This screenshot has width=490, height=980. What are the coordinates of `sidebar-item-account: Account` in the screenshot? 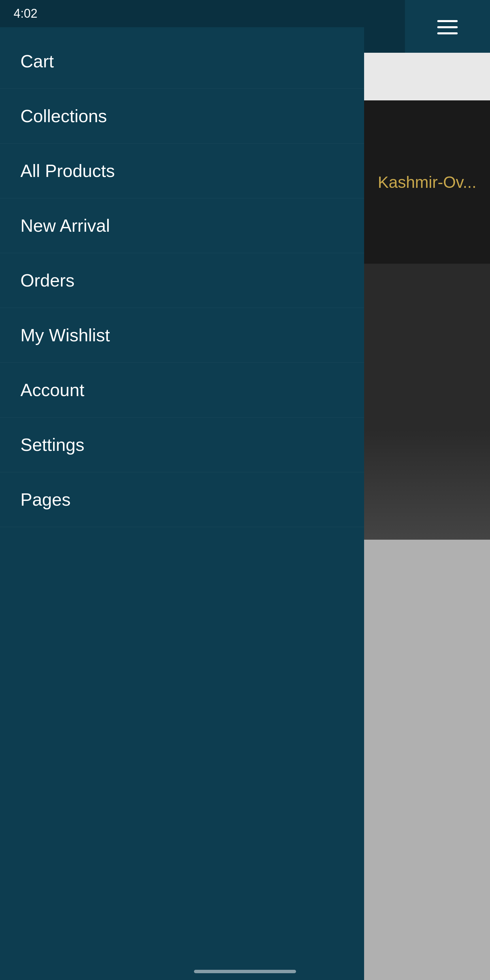 It's located at (182, 390).